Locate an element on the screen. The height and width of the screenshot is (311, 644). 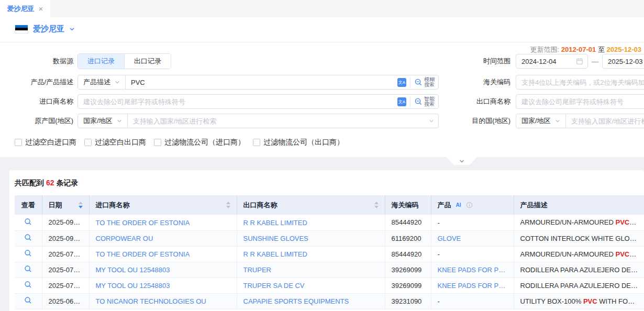
date-from-box is located at coordinates (552, 61).